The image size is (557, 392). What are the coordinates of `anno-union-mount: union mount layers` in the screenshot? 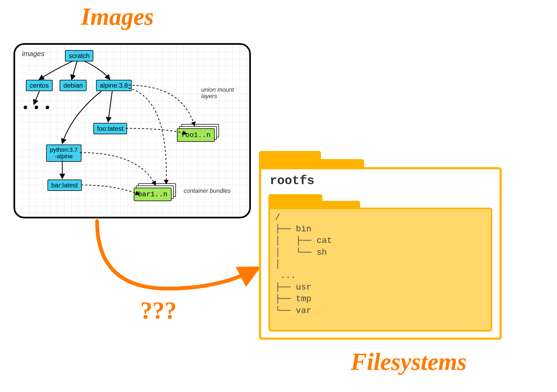 It's located at (225, 93).